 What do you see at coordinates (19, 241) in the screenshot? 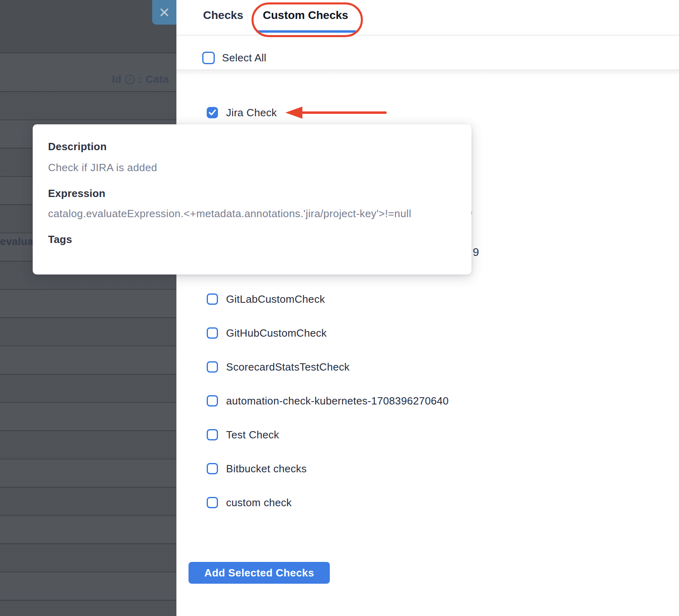
I see `row-text-fragment: evaluat` at bounding box center [19, 241].